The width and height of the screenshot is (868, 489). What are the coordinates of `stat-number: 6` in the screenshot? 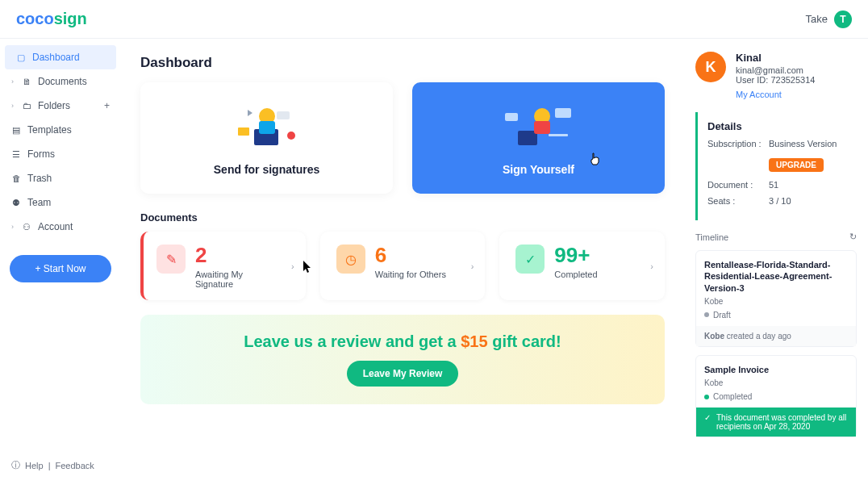 It's located at (424, 255).